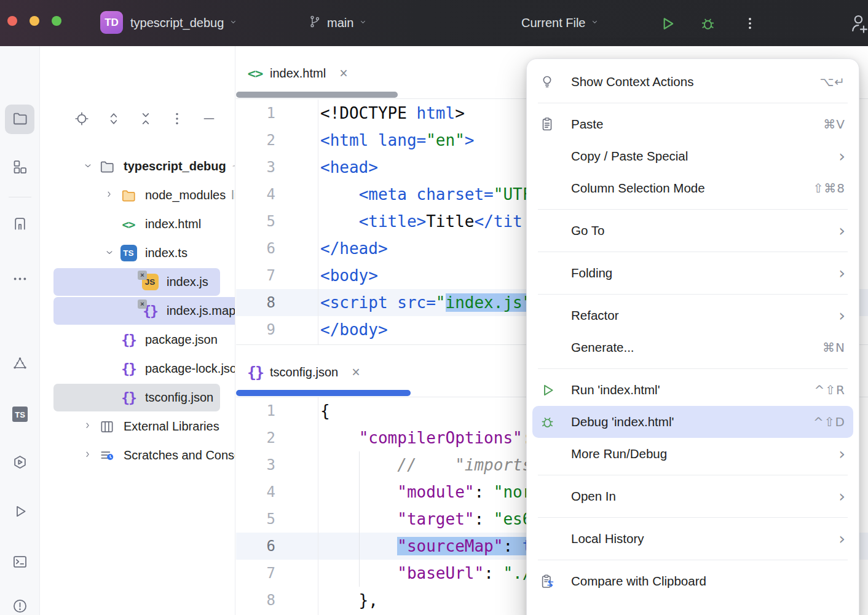  I want to click on menu-item-generate: Generate...⌘N, so click(693, 347).